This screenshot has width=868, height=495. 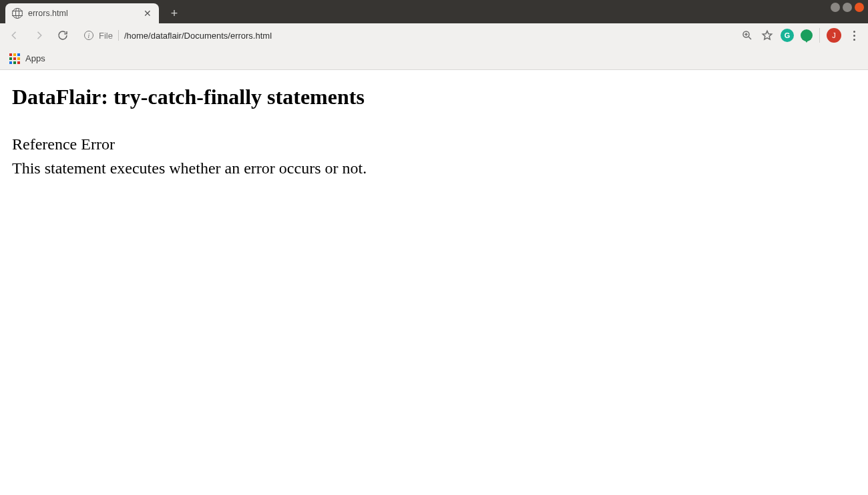 I want to click on zoom-button, so click(x=747, y=35).